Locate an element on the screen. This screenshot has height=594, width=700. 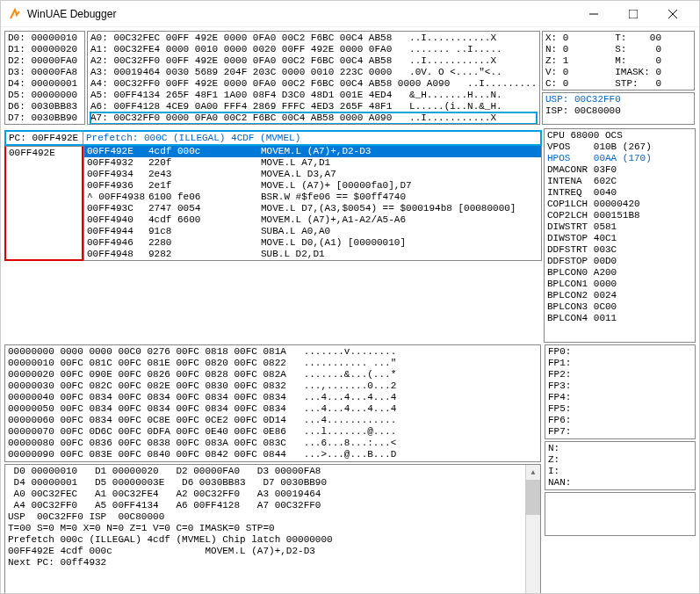
scroll-down-icon: ▼ is located at coordinates (533, 591).